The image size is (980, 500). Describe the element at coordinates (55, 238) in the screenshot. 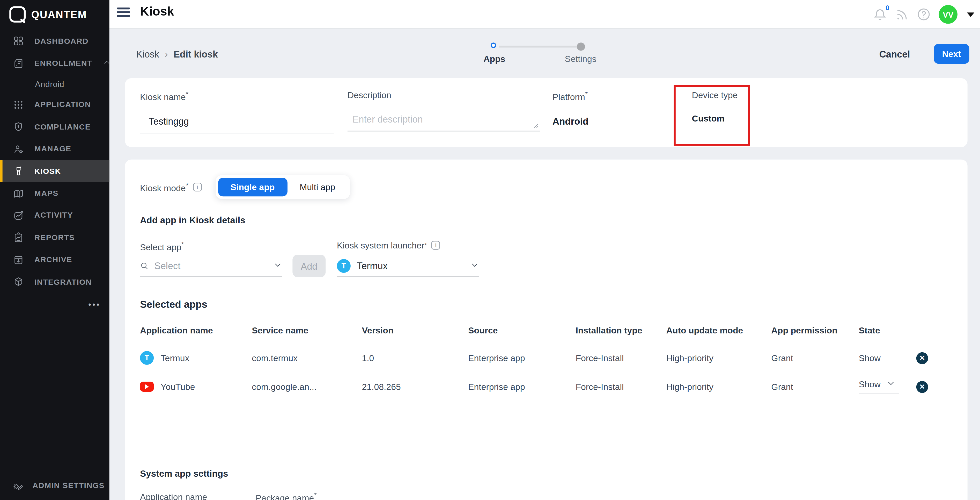

I see `sidebar-item-reports: REPORTS` at that location.